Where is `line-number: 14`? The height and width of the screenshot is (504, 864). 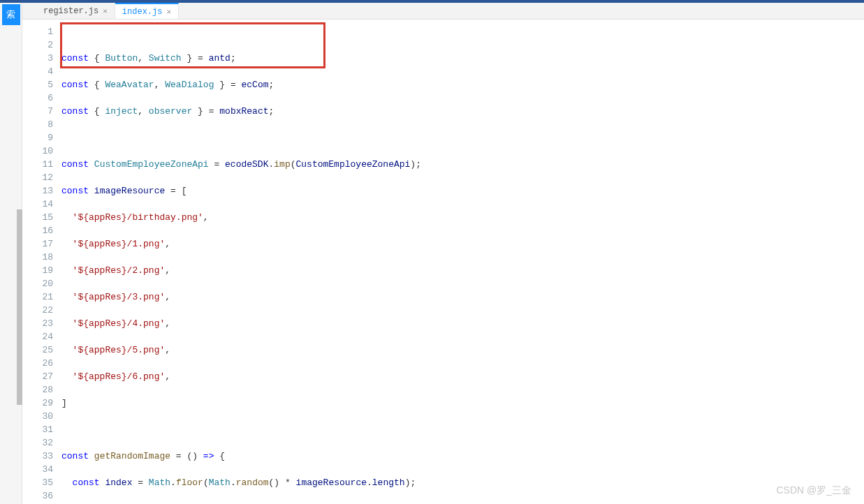
line-number: 14 is located at coordinates (38, 204).